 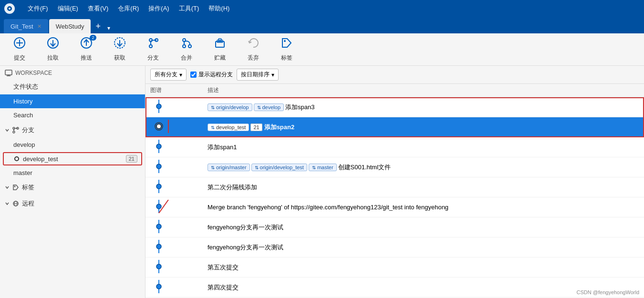 I want to click on tab-git-test-close: ✕, so click(x=39, y=27).